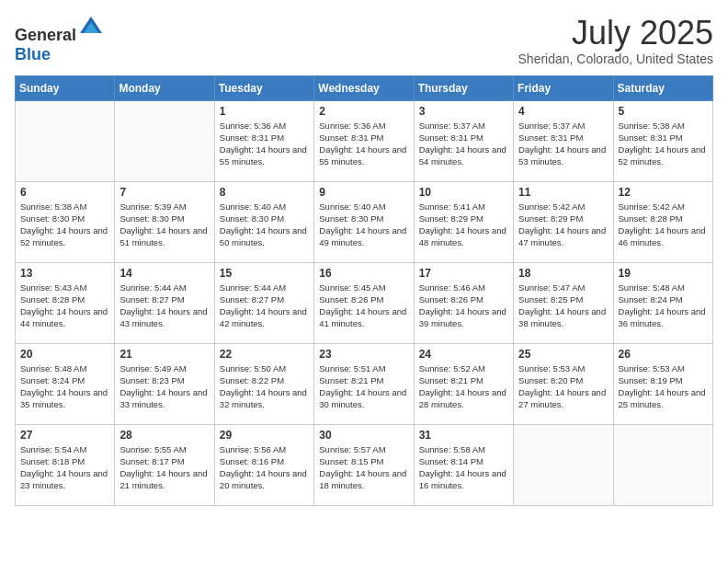 This screenshot has height=563, width=728. What do you see at coordinates (463, 305) in the screenshot?
I see `day-info: Sunrise: 5:46 AM Sunset: 8:26 PM Dayligh…` at bounding box center [463, 305].